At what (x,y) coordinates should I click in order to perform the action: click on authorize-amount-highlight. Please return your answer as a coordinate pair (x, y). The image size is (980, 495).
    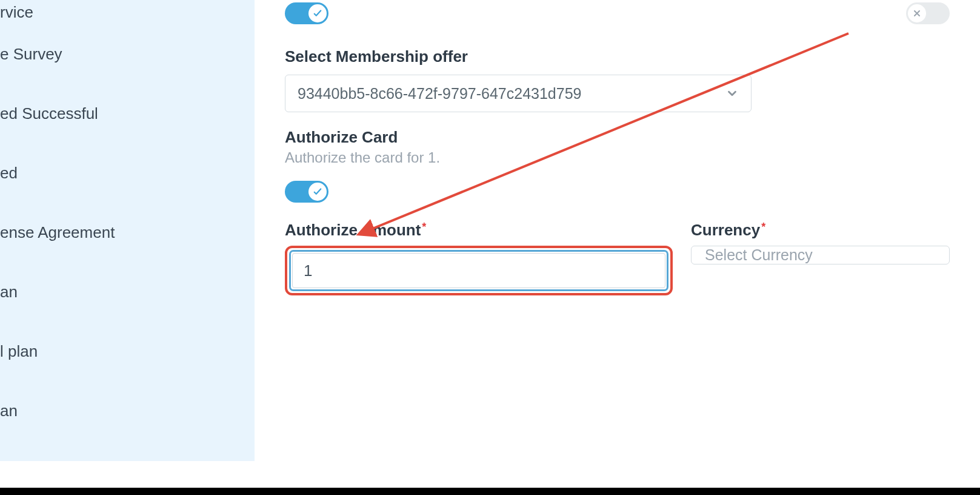
    Looking at the image, I should click on (479, 271).